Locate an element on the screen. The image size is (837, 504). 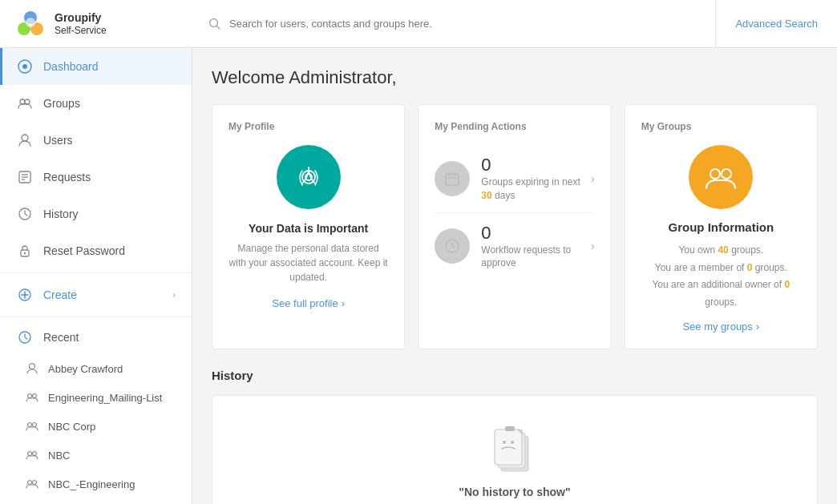
pending-30-days: 30 is located at coordinates (487, 196).